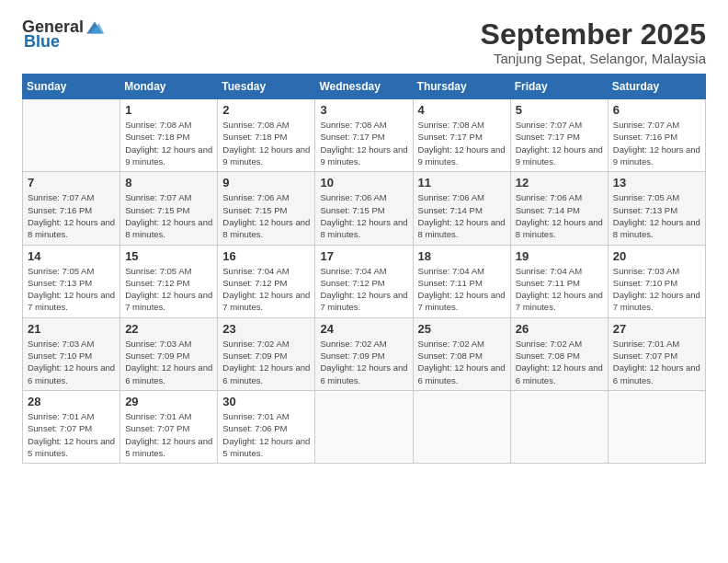 Image resolution: width=728 pixels, height=563 pixels. Describe the element at coordinates (169, 256) in the screenshot. I see `day-number: 15` at that location.